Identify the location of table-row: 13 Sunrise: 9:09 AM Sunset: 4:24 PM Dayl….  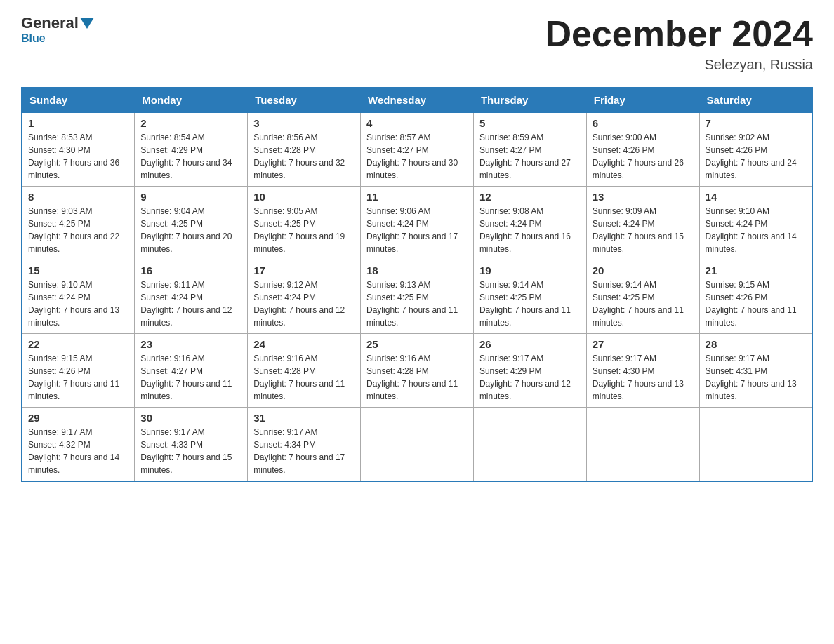
(643, 223).